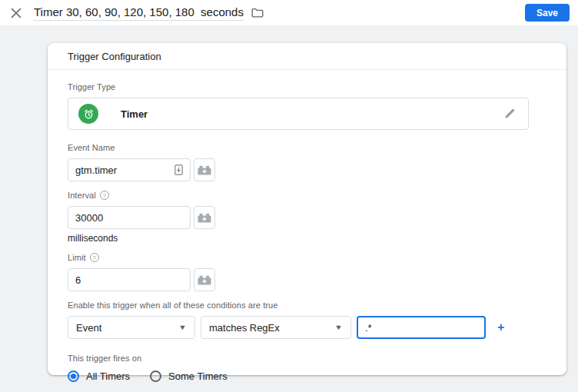 The image size is (578, 392). Describe the element at coordinates (307, 195) in the screenshot. I see `interval-label-group: Interval ?` at that location.